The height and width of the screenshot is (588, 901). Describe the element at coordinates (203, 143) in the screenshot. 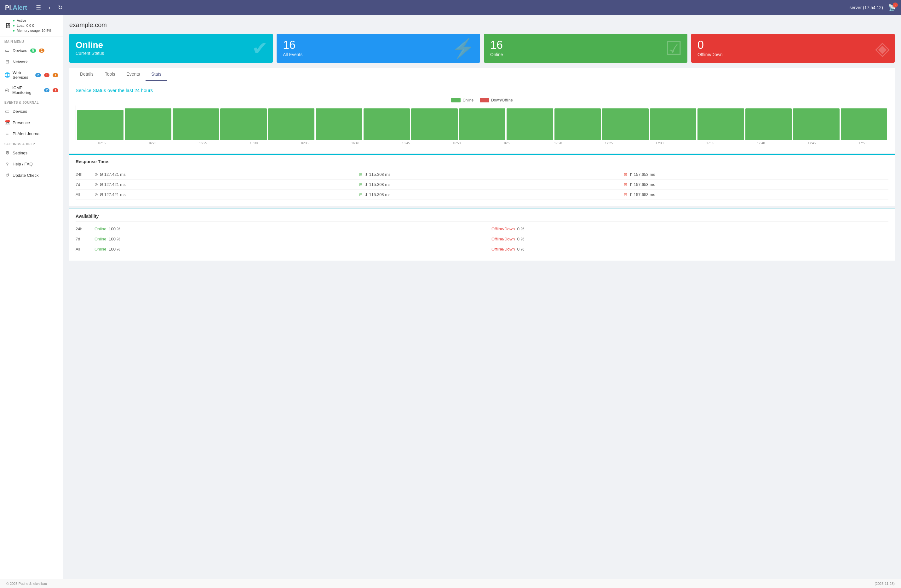

I see `chart-label-item: 16:25` at that location.